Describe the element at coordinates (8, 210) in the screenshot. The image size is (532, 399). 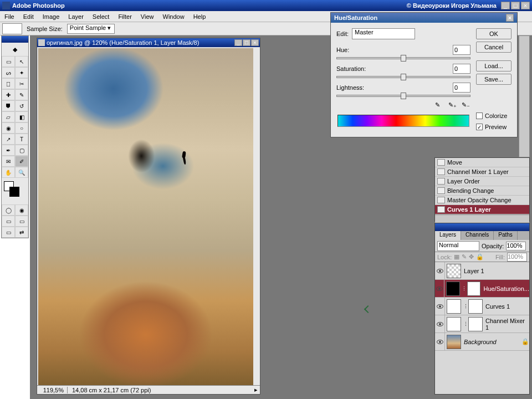
I see `standard-mode-icon: ◯` at that location.